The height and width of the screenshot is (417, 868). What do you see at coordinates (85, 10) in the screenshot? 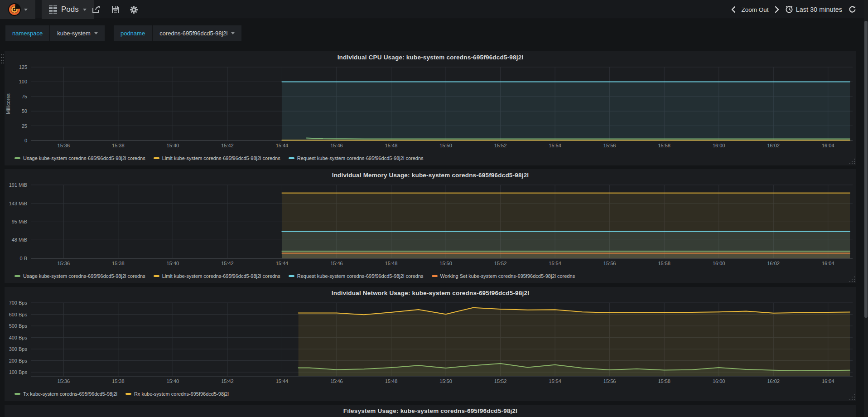
I see `dashboard-picker-caret-icon` at bounding box center [85, 10].